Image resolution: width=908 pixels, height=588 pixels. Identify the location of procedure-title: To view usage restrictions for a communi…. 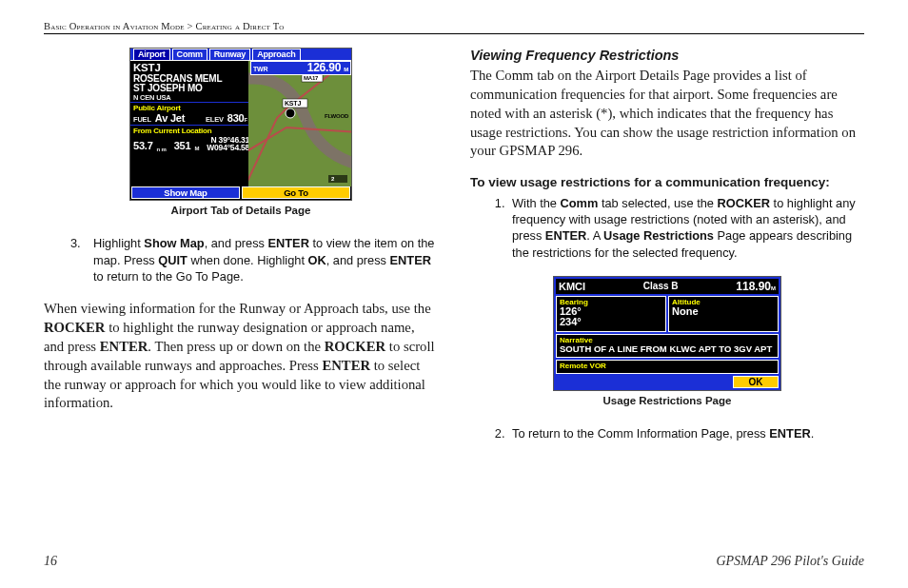
(667, 183).